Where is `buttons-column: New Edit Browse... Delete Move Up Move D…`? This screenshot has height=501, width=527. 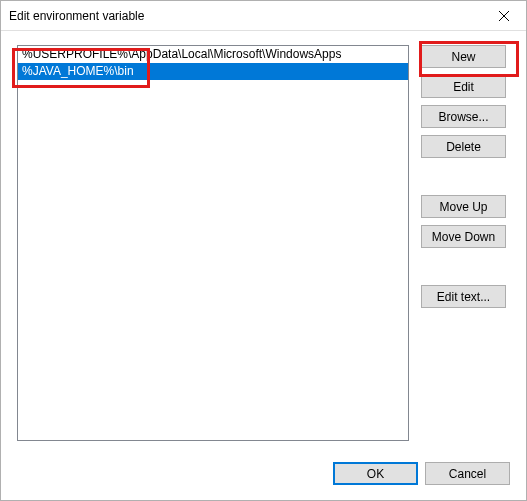 buttons-column: New Edit Browse... Delete Move Up Move D… is located at coordinates (464, 243).